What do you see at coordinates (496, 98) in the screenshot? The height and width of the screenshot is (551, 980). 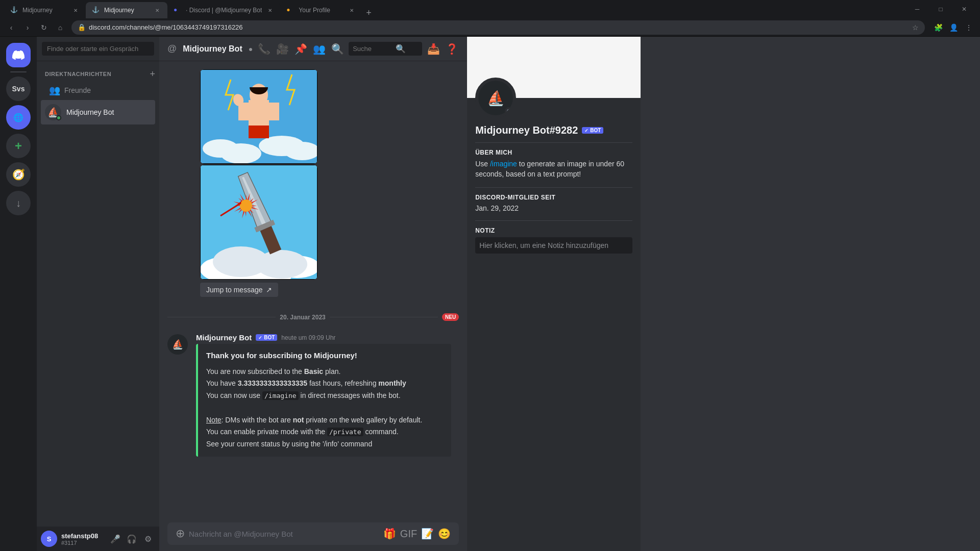 I see `profile-boat-icon: ⛵` at bounding box center [496, 98].